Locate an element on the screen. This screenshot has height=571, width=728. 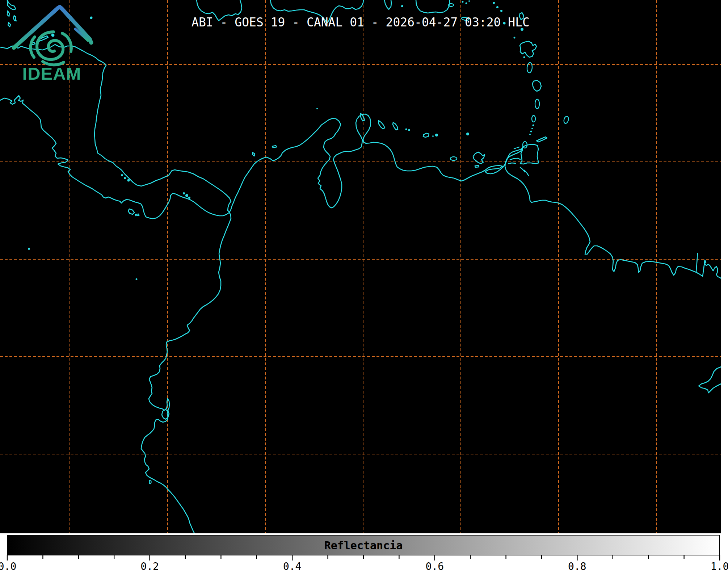
colorbar-label: Reflectancia is located at coordinates (363, 545).